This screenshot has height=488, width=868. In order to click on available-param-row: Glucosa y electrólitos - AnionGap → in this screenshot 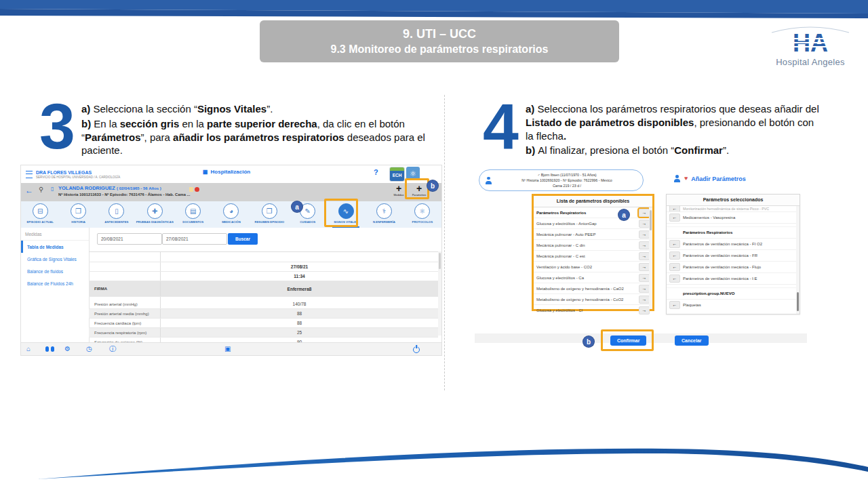, I will do `click(593, 224)`.